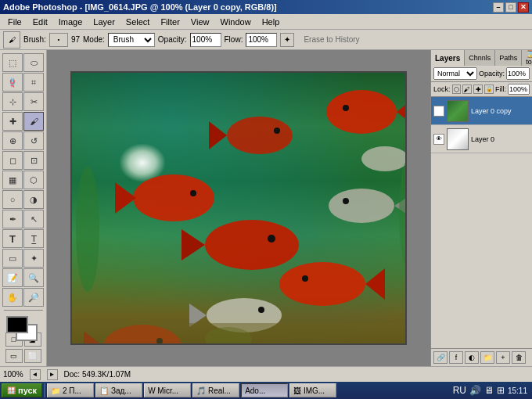 Image resolution: width=532 pixels, height=399 pixels. Describe the element at coordinates (442, 89) in the screenshot. I see `lock-label: Lock:` at that location.